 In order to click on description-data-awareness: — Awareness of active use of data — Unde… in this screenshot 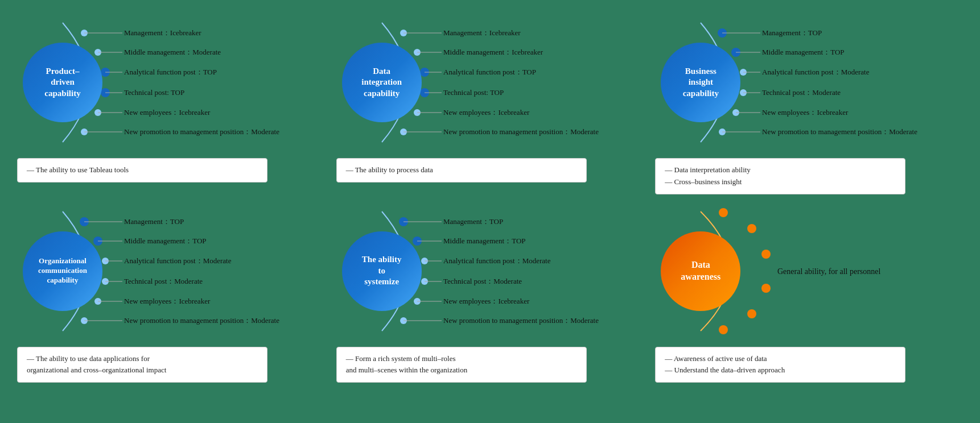, I will do `click(780, 365)`.